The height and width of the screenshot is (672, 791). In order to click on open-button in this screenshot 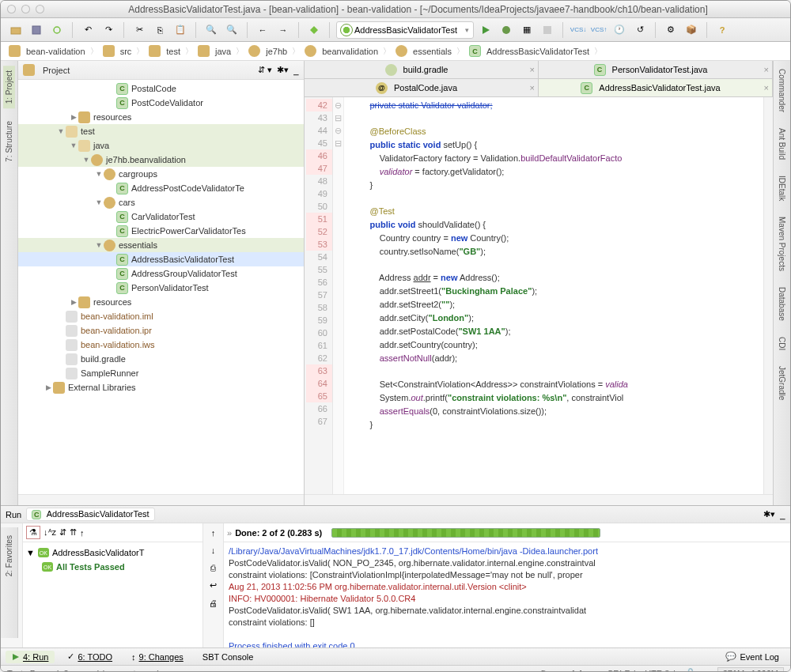, I will do `click(16, 30)`.